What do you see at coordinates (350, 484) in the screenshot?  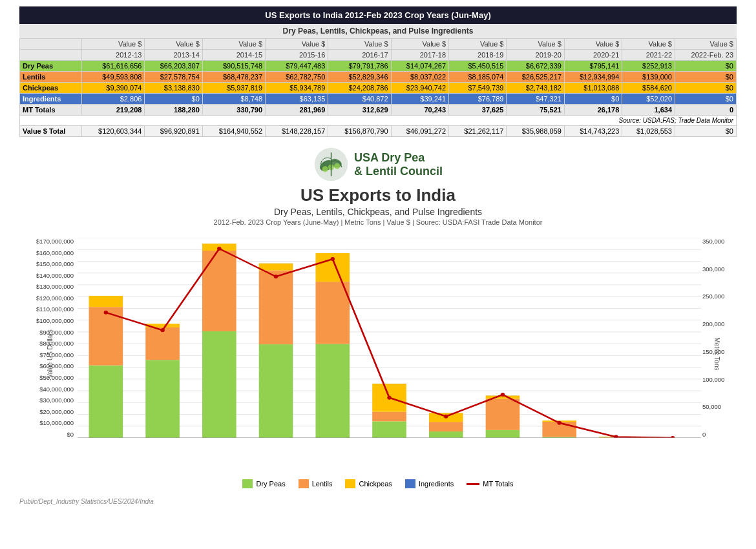 I see `legend-color-box` at bounding box center [350, 484].